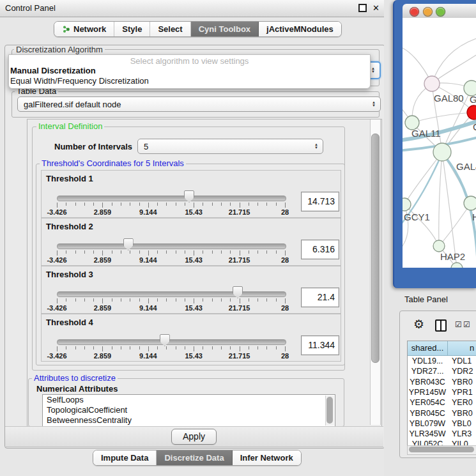  I want to click on algorithm-option: Equal Width/Frequency Discretization, so click(189, 81).